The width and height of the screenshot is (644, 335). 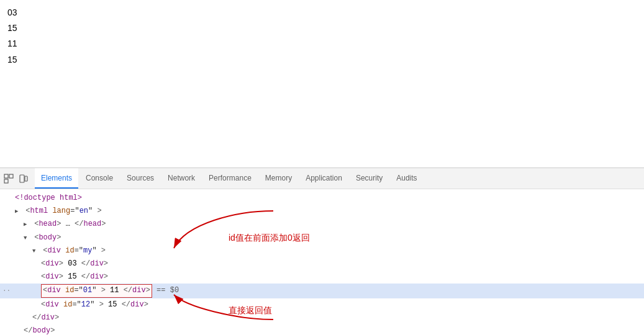 I want to click on html-line-div-12: <div id="12" > 15 </div>, so click(x=322, y=305).